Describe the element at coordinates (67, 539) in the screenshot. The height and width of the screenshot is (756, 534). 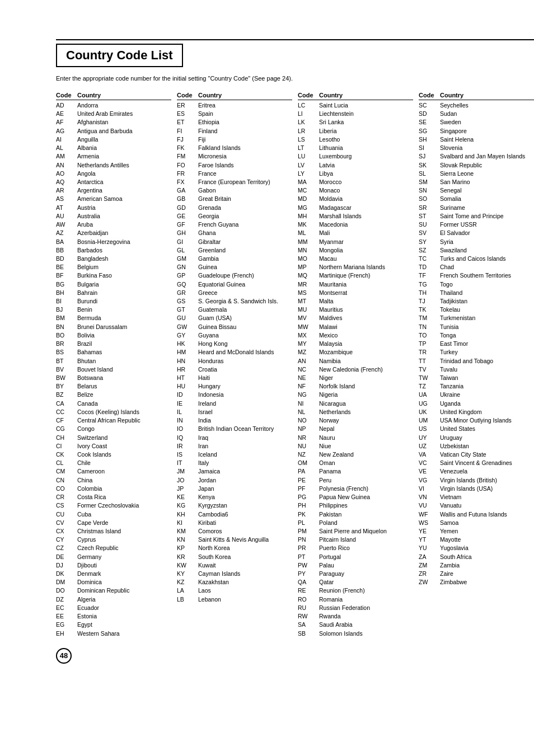
I see `entry-code: CY` at that location.